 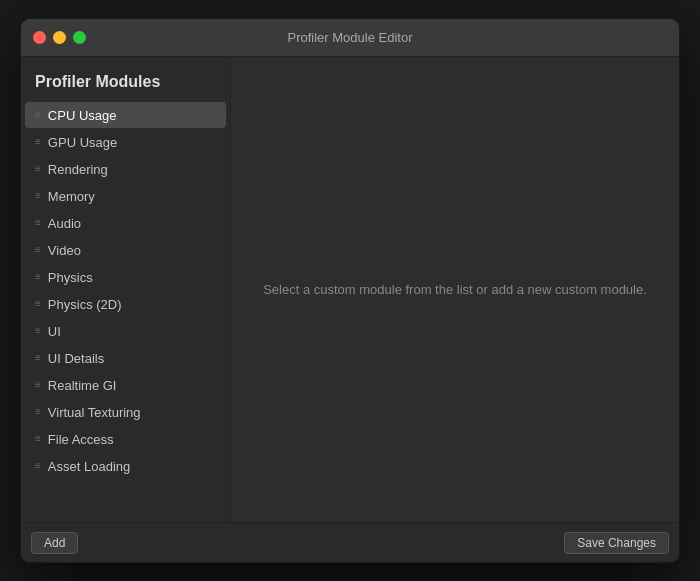 I want to click on add-button: Add, so click(x=54, y=543).